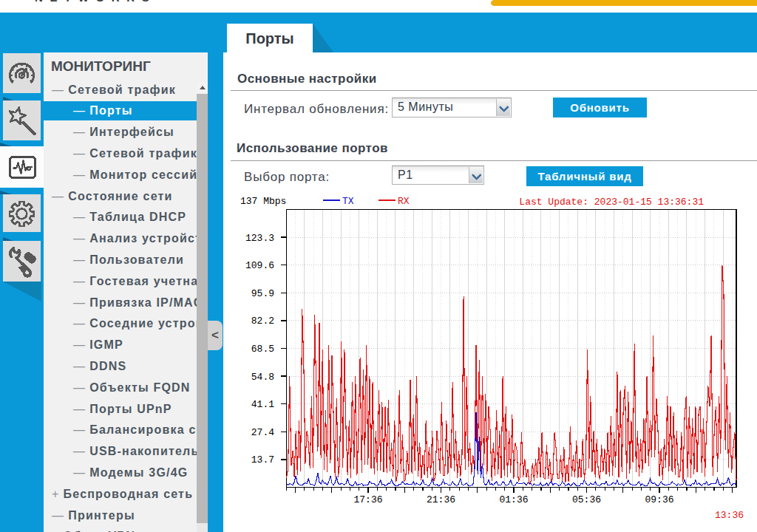 The width and height of the screenshot is (757, 532). Describe the element at coordinates (263, 294) in the screenshot. I see `svg-text: 95.9` at that location.